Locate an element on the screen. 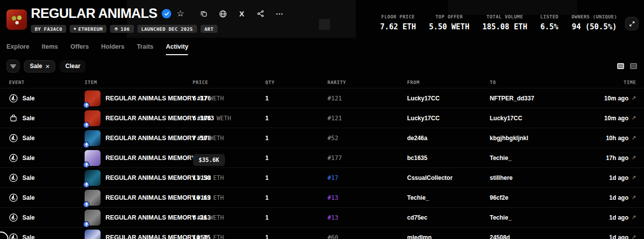 This screenshot has width=644, height=239. table-row: Sale REGULAR ANIMALS MEMORY #39 8.30WETH… is located at coordinates (322, 158).